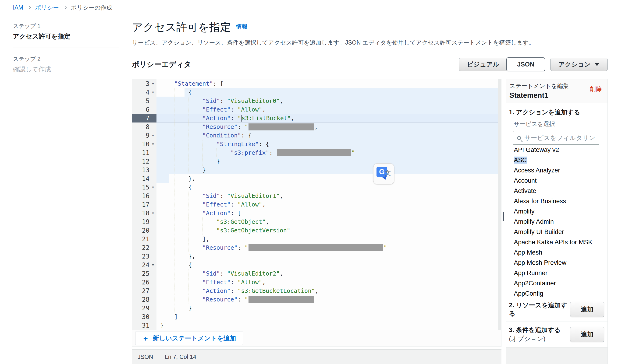  I want to click on add-conditions-button: 追加, so click(587, 335).